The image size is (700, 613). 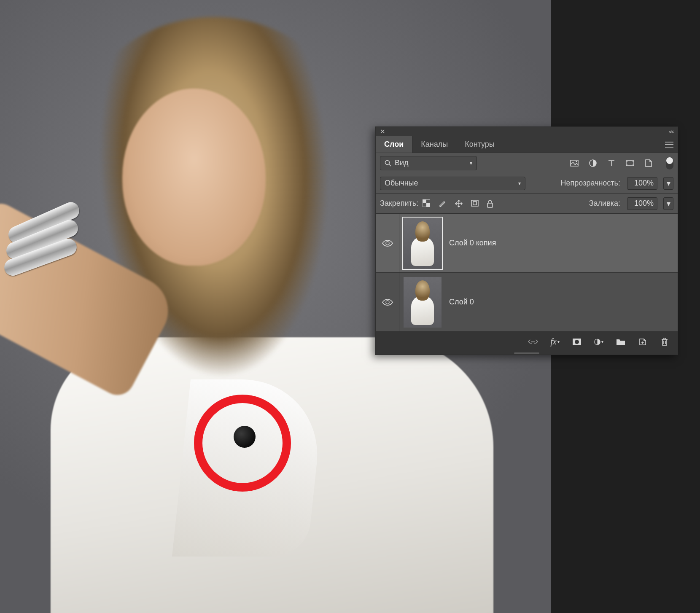 I want to click on annotation-red-circle, so click(x=242, y=443).